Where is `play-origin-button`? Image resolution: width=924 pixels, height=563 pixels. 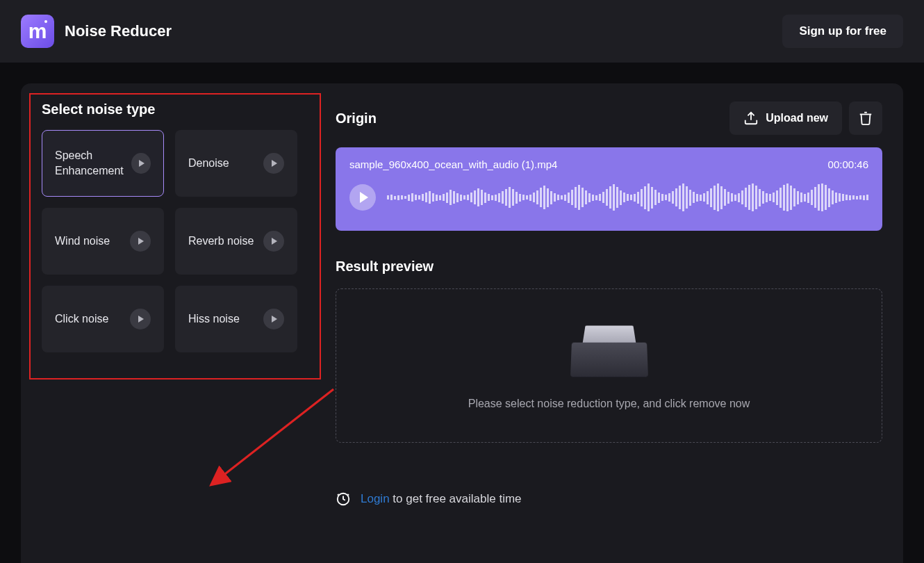 play-origin-button is located at coordinates (363, 197).